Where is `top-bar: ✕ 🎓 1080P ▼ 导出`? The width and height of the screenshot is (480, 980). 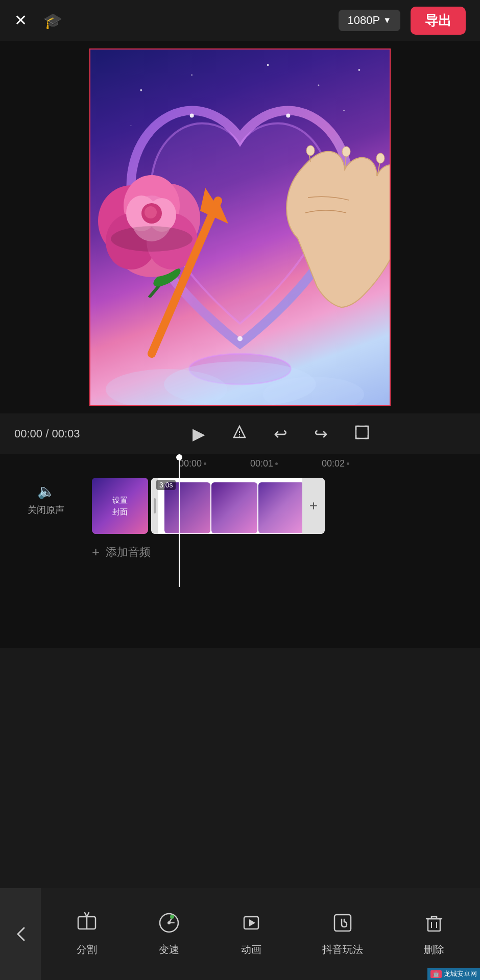 top-bar: ✕ 🎓 1080P ▼ 导出 is located at coordinates (240, 20).